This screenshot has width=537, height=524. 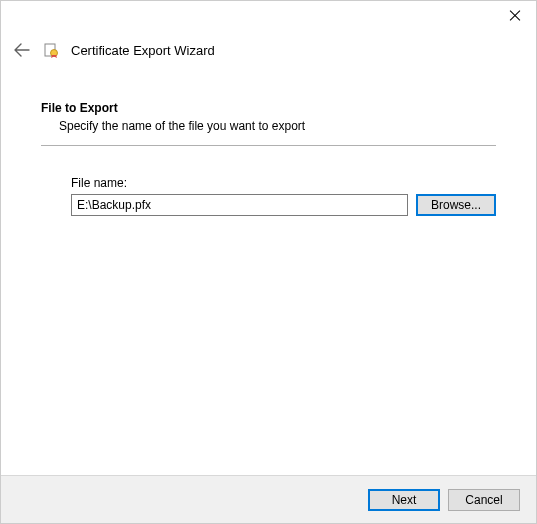 I want to click on certificate-icon, so click(x=51, y=50).